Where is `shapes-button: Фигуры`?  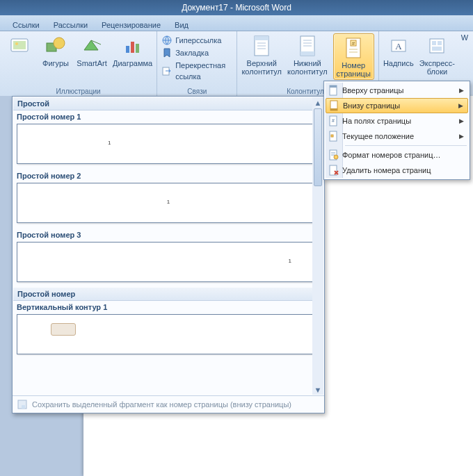
shapes-button: Фигуры is located at coordinates (56, 50).